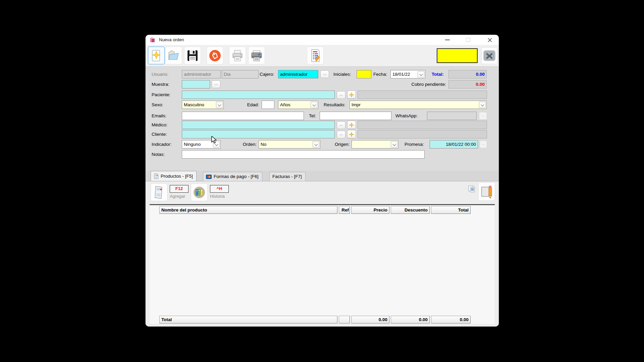  I want to click on tel-field, so click(356, 116).